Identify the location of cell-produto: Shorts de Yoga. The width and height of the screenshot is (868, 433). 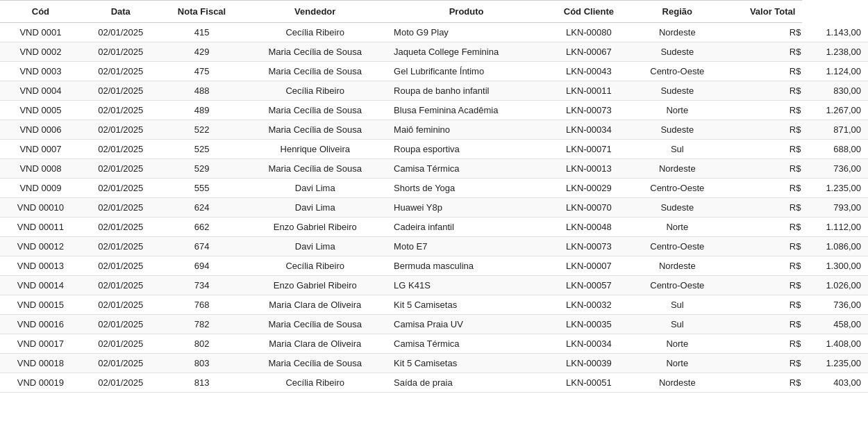
(467, 188).